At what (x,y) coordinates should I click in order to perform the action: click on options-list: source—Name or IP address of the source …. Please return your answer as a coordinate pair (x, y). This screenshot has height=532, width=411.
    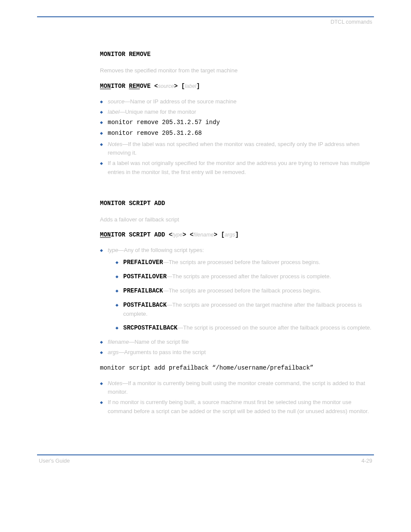
    Looking at the image, I should click on (237, 137).